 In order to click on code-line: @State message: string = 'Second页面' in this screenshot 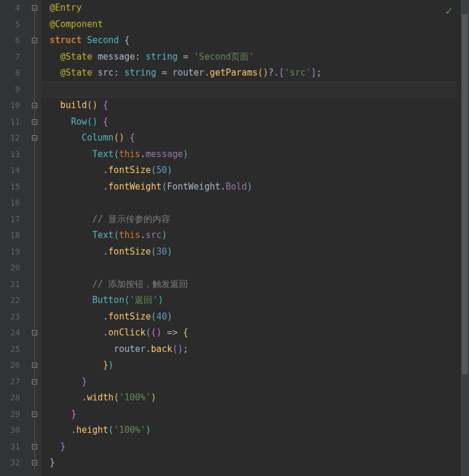, I will do `click(259, 57)`.